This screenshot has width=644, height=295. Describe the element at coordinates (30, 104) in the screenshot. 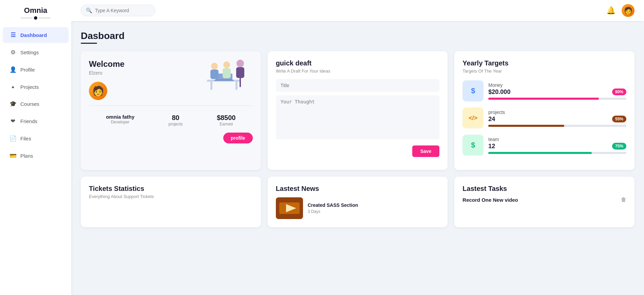

I see `sidebar-item-label: Courses` at that location.